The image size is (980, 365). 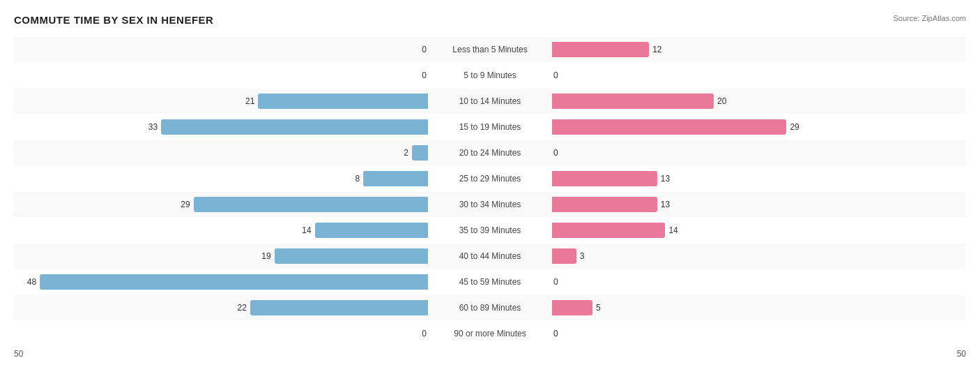 I want to click on left-section: 48, so click(x=223, y=282).